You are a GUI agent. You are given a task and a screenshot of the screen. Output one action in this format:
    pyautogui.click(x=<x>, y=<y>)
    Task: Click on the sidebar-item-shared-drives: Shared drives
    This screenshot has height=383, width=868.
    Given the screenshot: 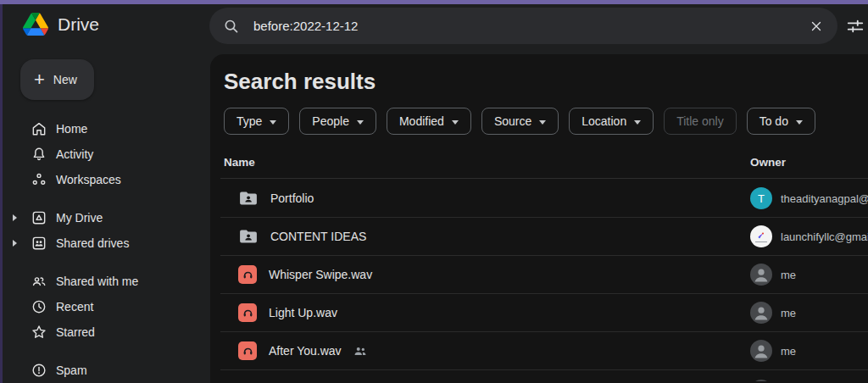 What is the action you would take?
    pyautogui.click(x=105, y=243)
    